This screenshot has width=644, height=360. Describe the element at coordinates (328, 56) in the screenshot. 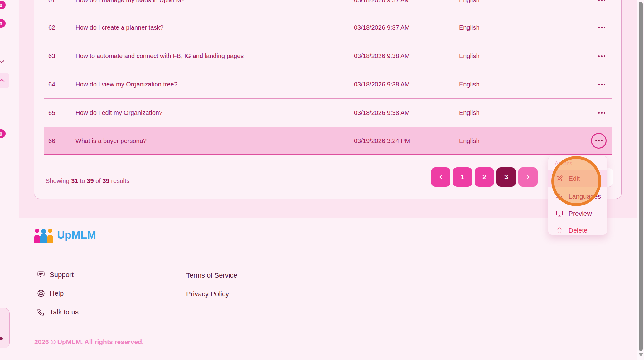

I see `table-row: 63 How to automate and connect with FB, …` at that location.